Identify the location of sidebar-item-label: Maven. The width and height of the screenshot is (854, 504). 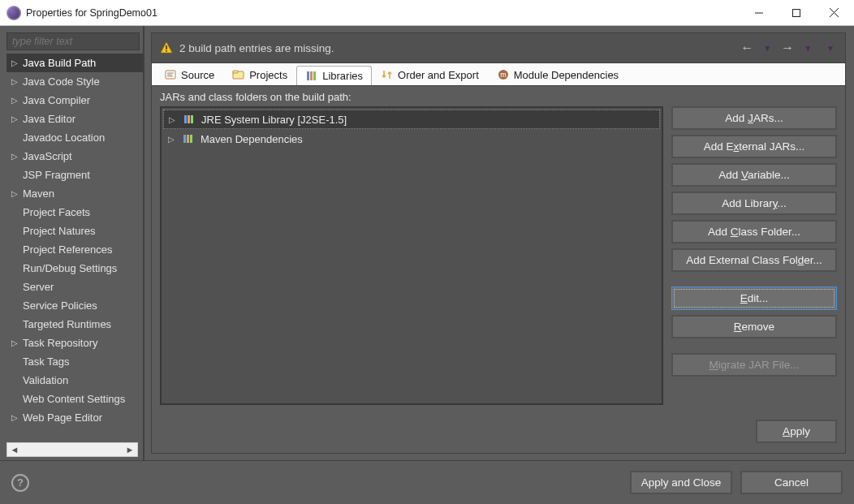
(39, 193).